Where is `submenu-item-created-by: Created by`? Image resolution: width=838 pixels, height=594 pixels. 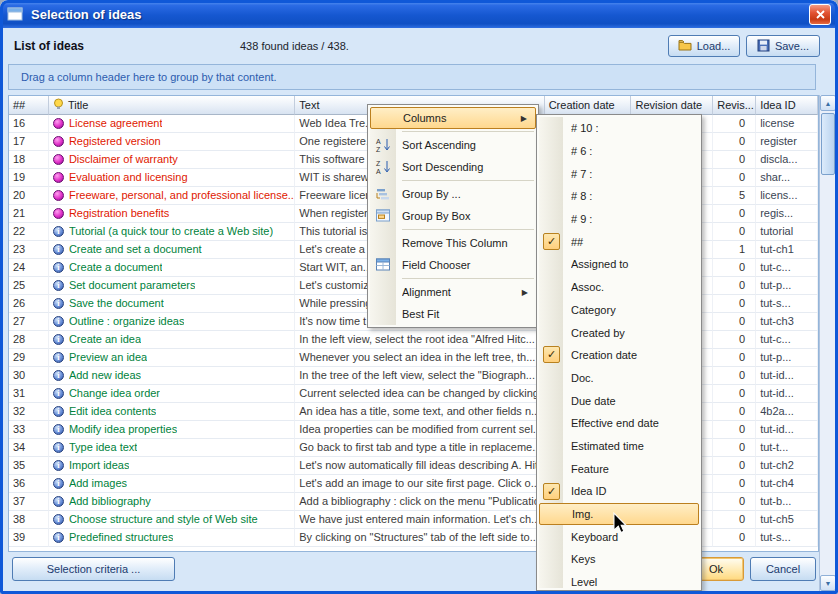
submenu-item-created-by: Created by is located at coordinates (619, 332).